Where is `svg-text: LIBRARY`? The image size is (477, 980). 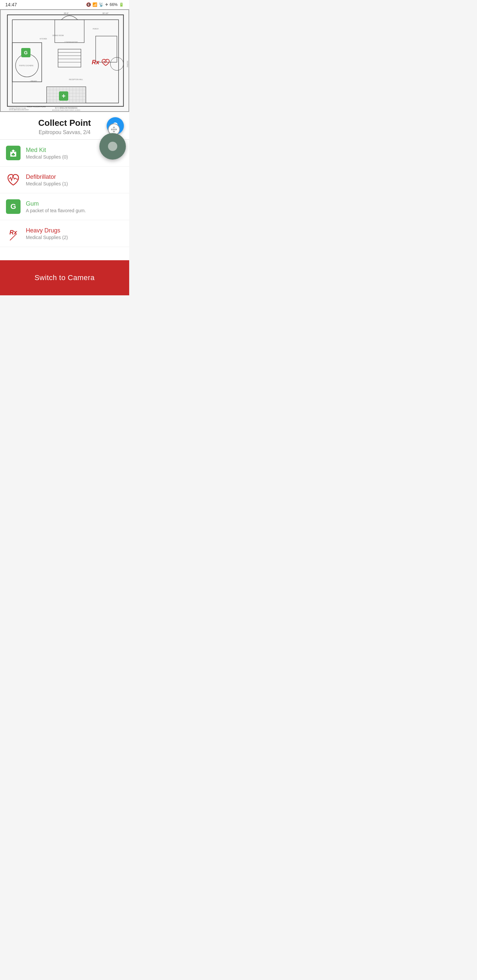
svg-text: LIBRARY is located at coordinates (34, 81).